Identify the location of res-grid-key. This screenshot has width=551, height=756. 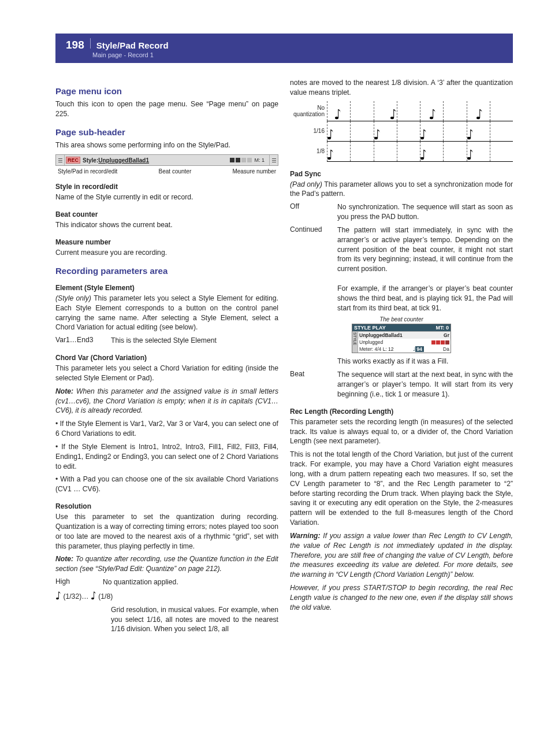
(80, 620).